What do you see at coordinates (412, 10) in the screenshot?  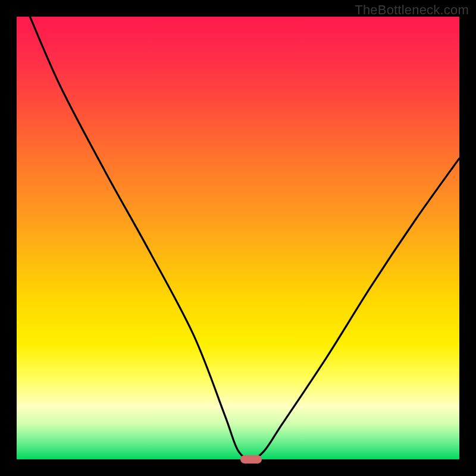 I see `watermark-text: TheBottleneck.com` at bounding box center [412, 10].